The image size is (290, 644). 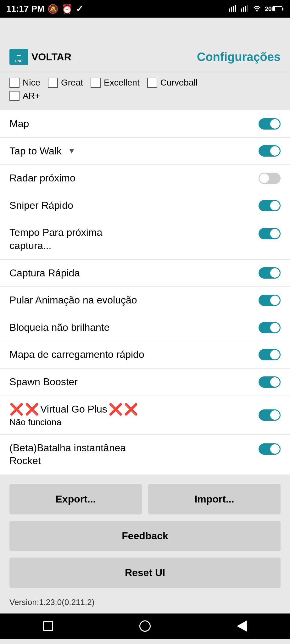 I want to click on toggle-mapa, so click(x=270, y=355).